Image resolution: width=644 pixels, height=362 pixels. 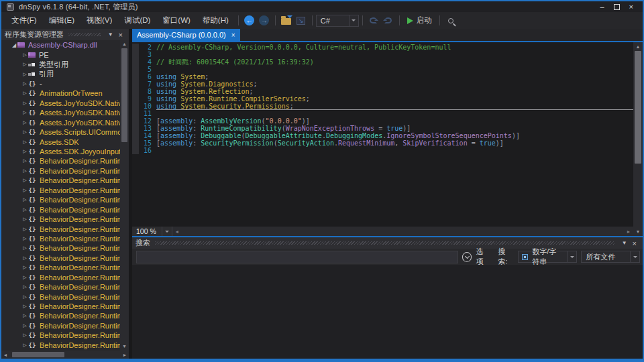 What do you see at coordinates (572, 257) in the screenshot?
I see `search-type-dropdown-button` at bounding box center [572, 257].